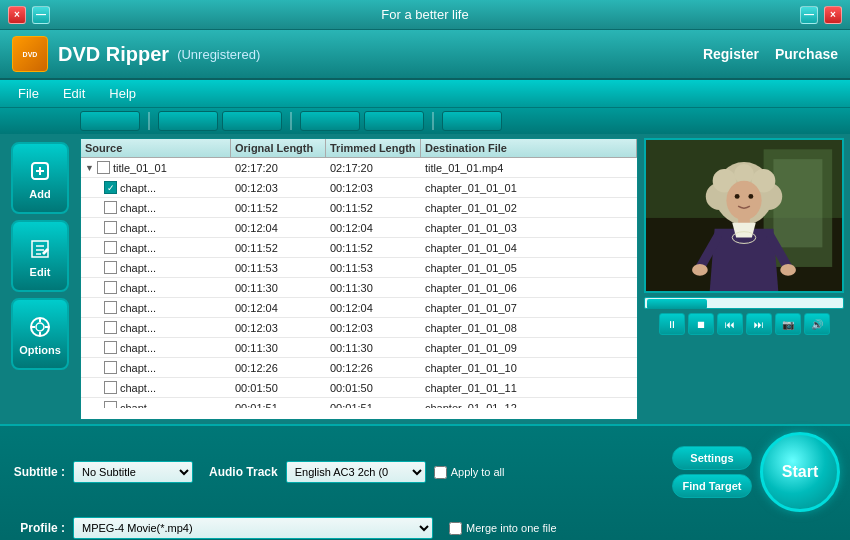  What do you see at coordinates (110, 188) in the screenshot?
I see `row-checkbox: ✓` at bounding box center [110, 188].